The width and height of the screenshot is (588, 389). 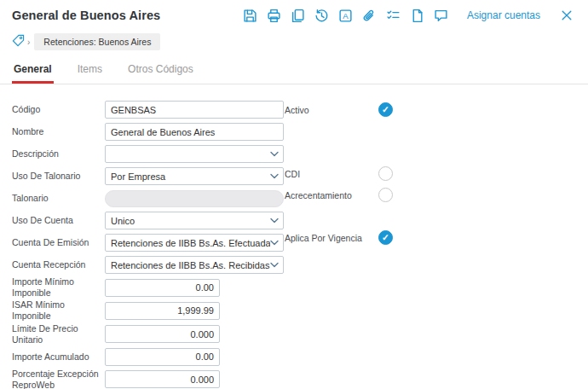 I want to click on header: General de Buenos Aires A, so click(x=294, y=15).